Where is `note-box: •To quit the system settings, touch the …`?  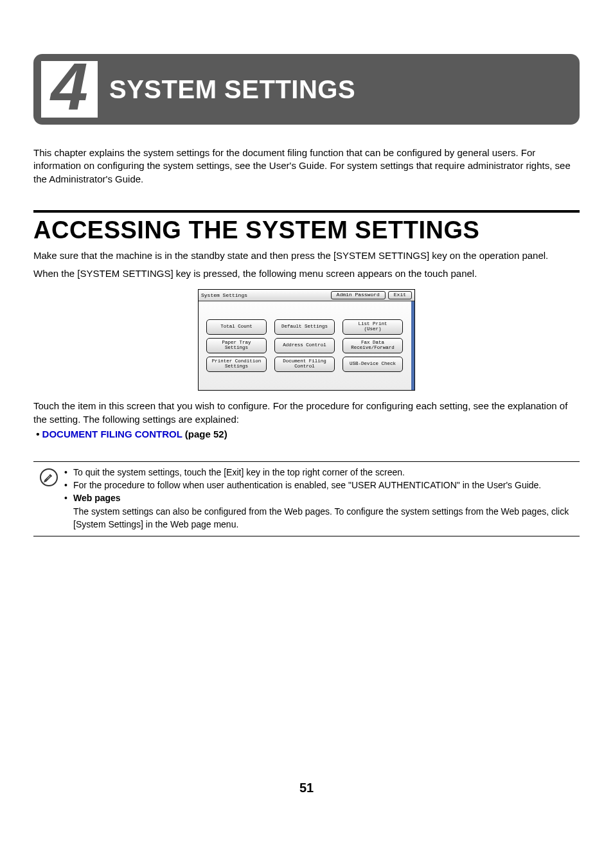
note-box: •To quit the system settings, touch the … is located at coordinates (306, 499).